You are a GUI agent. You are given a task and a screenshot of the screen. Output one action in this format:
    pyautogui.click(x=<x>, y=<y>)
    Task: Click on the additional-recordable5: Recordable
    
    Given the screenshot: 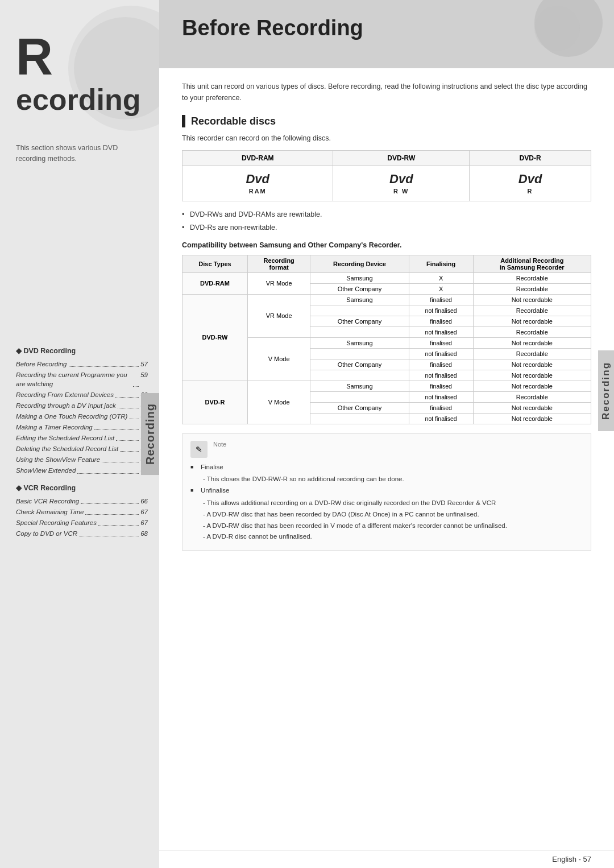 What is the action you would take?
    pyautogui.click(x=532, y=354)
    